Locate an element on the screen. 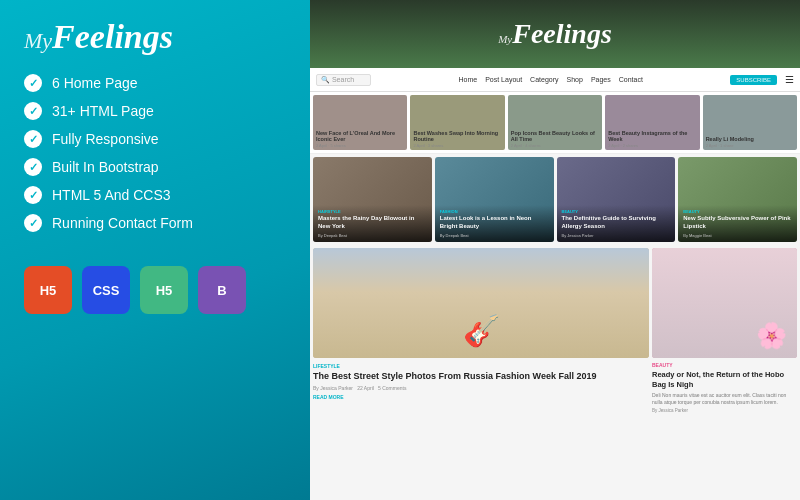  big-card-info: BEAUTY The Definitive Guide to Surviving… is located at coordinates (616, 224).